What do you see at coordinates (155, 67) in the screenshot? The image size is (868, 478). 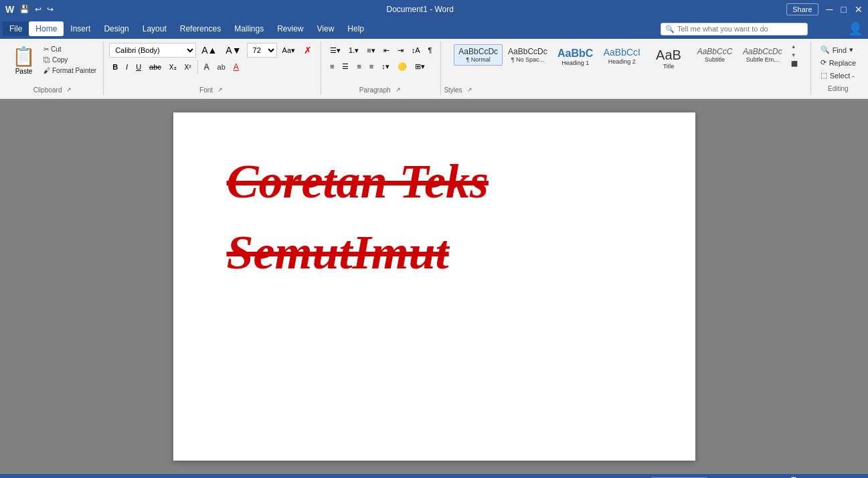 I see `strikethrough-button: abc` at bounding box center [155, 67].